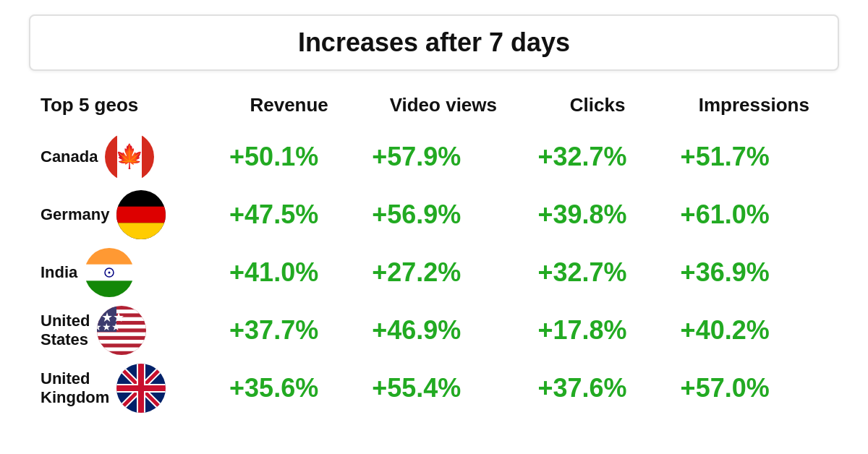 The width and height of the screenshot is (868, 454). I want to click on value-impressions: +57.0%, so click(754, 388).